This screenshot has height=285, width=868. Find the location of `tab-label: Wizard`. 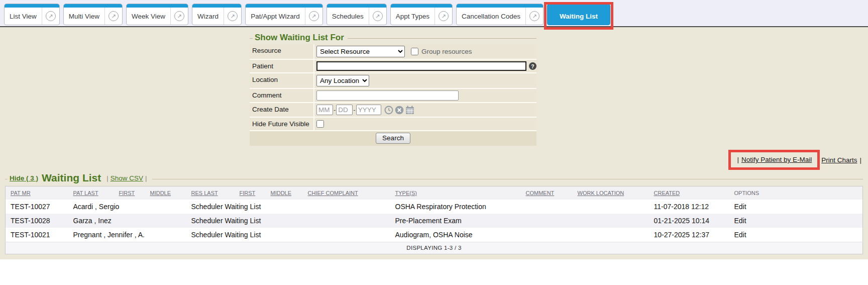

tab-label: Wizard is located at coordinates (208, 16).